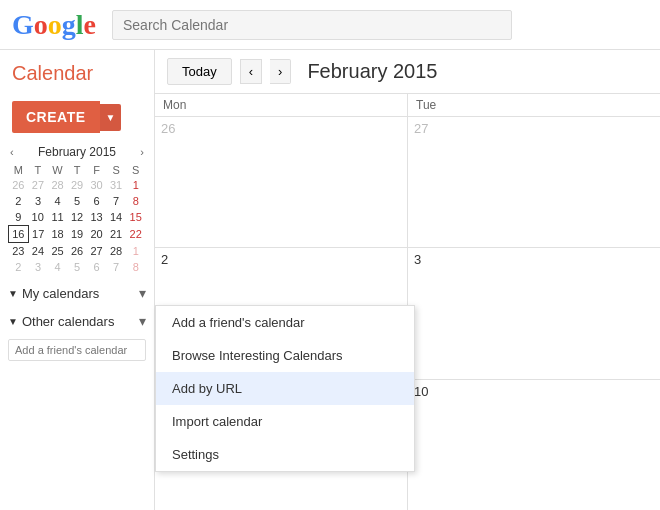 The height and width of the screenshot is (510, 660). I want to click on weekday-t2: T, so click(77, 170).